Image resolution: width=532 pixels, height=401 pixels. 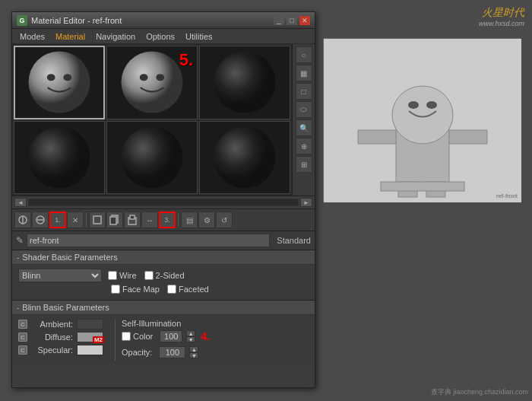 I want to click on toggle-shader: -, so click(x=18, y=257).